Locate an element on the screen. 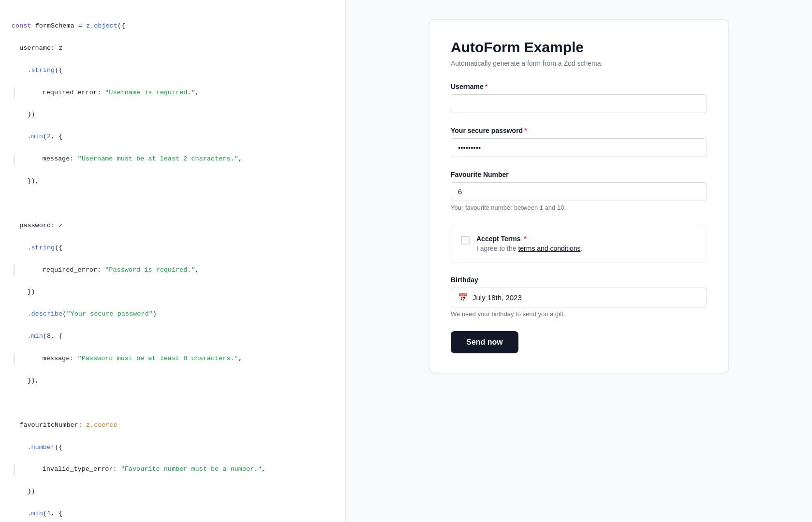 The width and height of the screenshot is (812, 522). birthday-hint: We need your birthday to send you a gift… is located at coordinates (579, 314).